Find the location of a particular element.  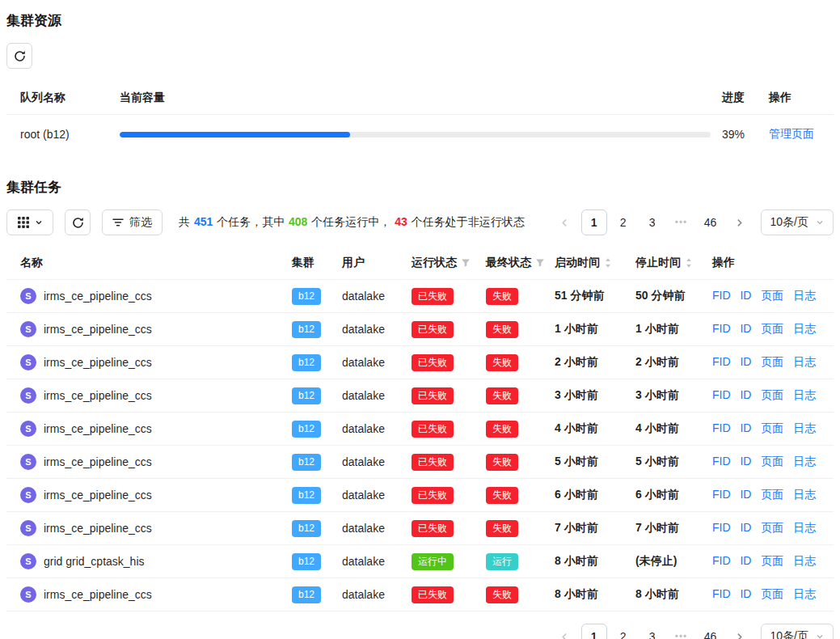

chevron-left-icon is located at coordinates (564, 636).